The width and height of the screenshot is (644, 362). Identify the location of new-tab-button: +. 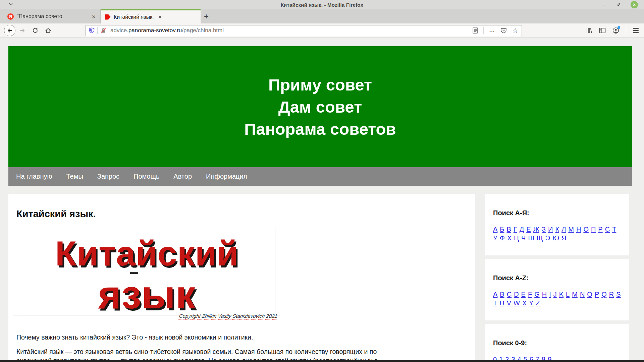
(206, 16).